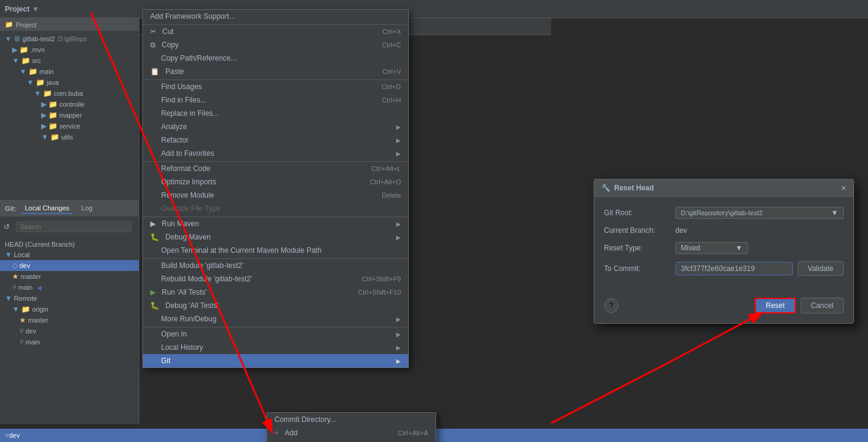 The image size is (868, 442). I want to click on menu-item-open-terminal: Open Terminal at the Current Maven Modul…, so click(276, 250).